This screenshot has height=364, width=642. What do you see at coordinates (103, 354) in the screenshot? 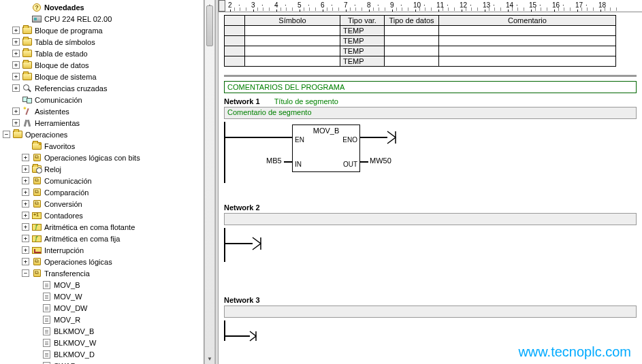
I see `tree-item: BLKMOV_D` at bounding box center [103, 354].